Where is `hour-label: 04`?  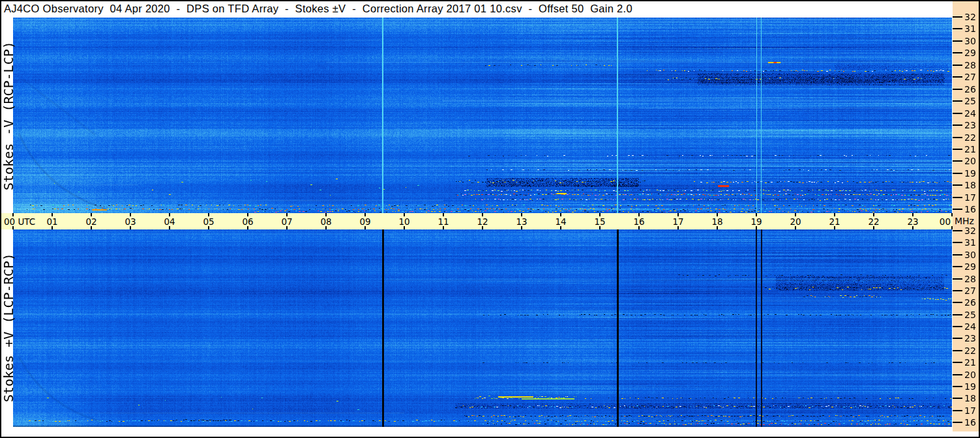 hour-label: 04 is located at coordinates (170, 222).